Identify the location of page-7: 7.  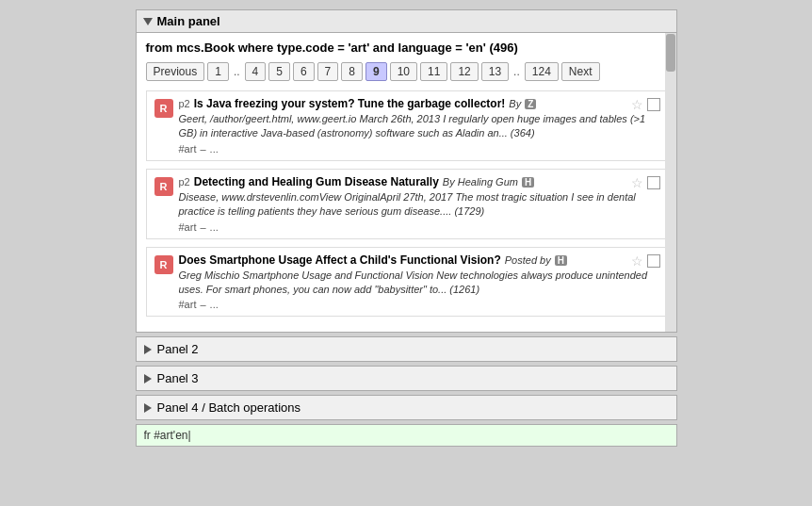
(328, 72).